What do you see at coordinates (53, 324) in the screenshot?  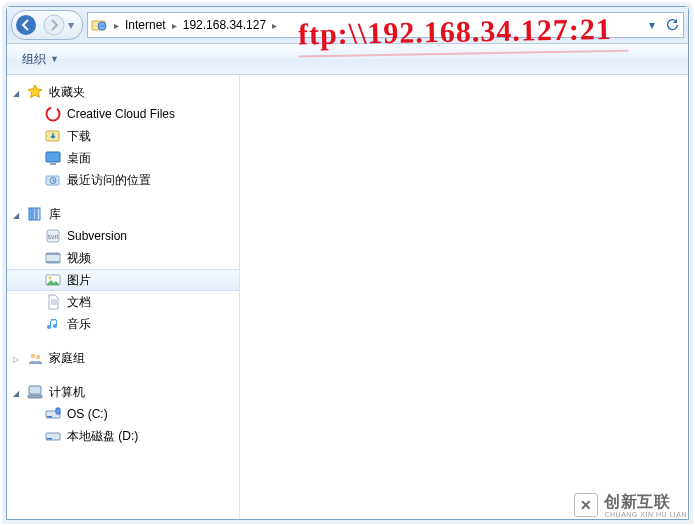 I see `music-icon` at bounding box center [53, 324].